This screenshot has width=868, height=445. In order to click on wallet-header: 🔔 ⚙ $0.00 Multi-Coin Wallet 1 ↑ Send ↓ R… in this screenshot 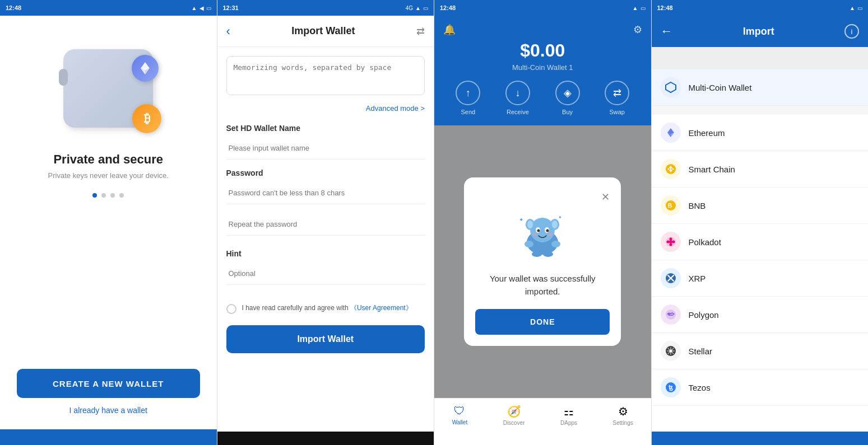, I will do `click(542, 71)`.